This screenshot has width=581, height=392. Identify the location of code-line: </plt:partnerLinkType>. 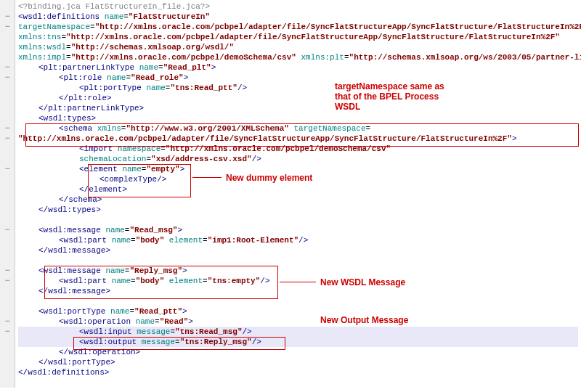
(298, 108).